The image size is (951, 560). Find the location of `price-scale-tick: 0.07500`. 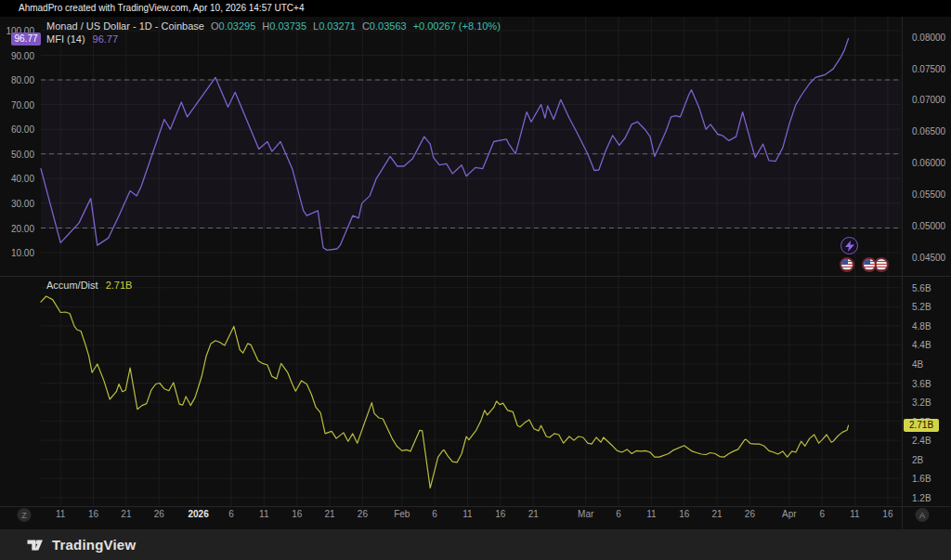

price-scale-tick: 0.07500 is located at coordinates (929, 69).